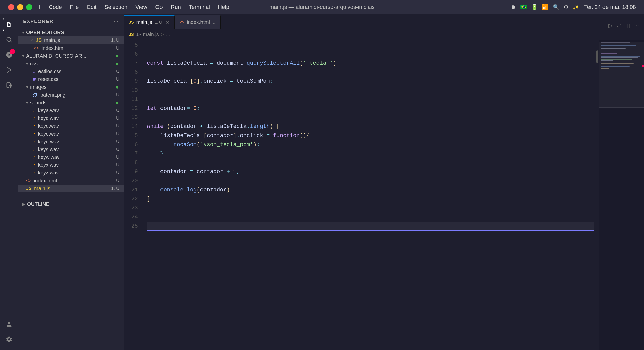  What do you see at coordinates (384, 22) in the screenshot?
I see `tab-bar: JS main.js 1, U ✕ <> index.html U ▷ ⇌ ◫ …` at bounding box center [384, 22].